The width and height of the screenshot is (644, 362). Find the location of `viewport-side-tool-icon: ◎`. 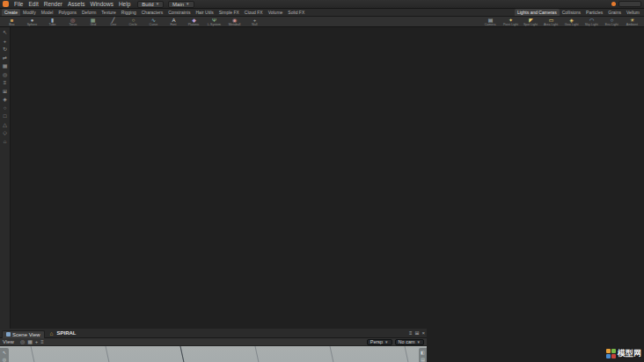

viewport-side-tool-icon: ◎ is located at coordinates (4, 360).